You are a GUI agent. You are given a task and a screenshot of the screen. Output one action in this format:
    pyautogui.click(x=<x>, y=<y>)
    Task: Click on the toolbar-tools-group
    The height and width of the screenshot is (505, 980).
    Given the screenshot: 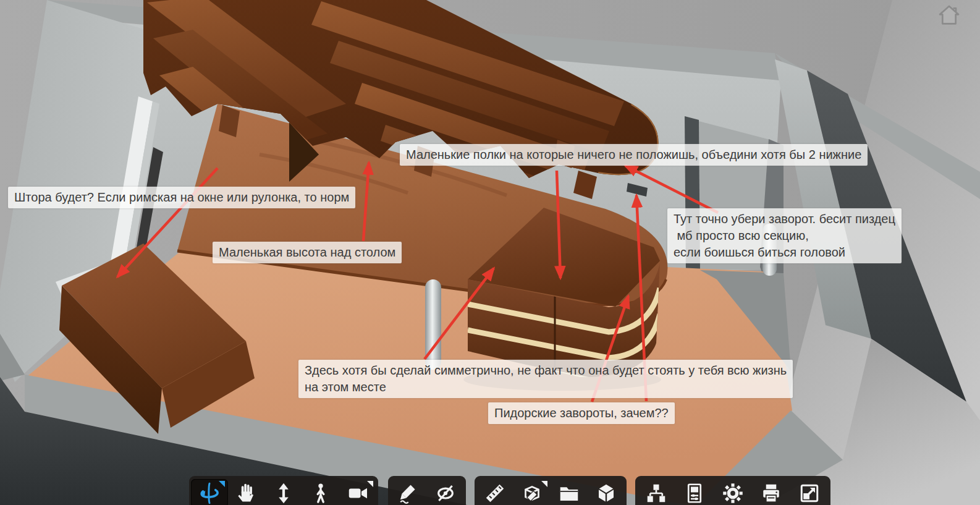 What is the action you would take?
    pyautogui.click(x=551, y=491)
    